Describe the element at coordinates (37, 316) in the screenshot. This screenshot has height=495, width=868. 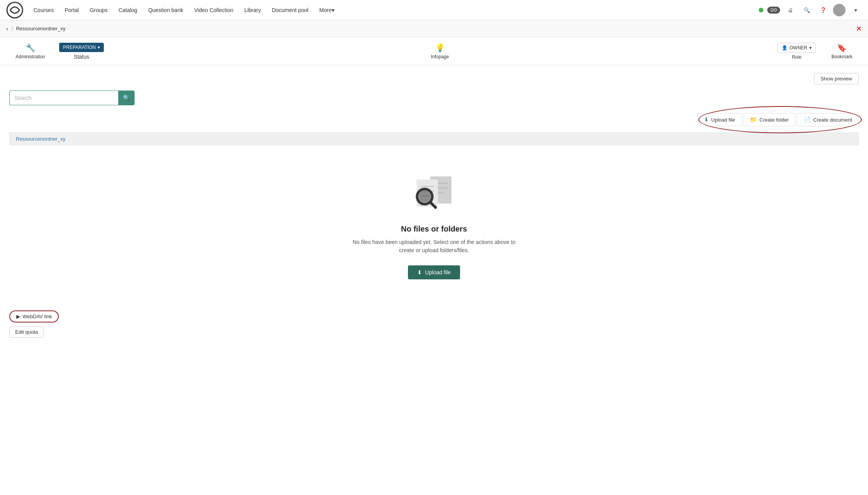
I see `webdav-label: WebDAV link` at that location.